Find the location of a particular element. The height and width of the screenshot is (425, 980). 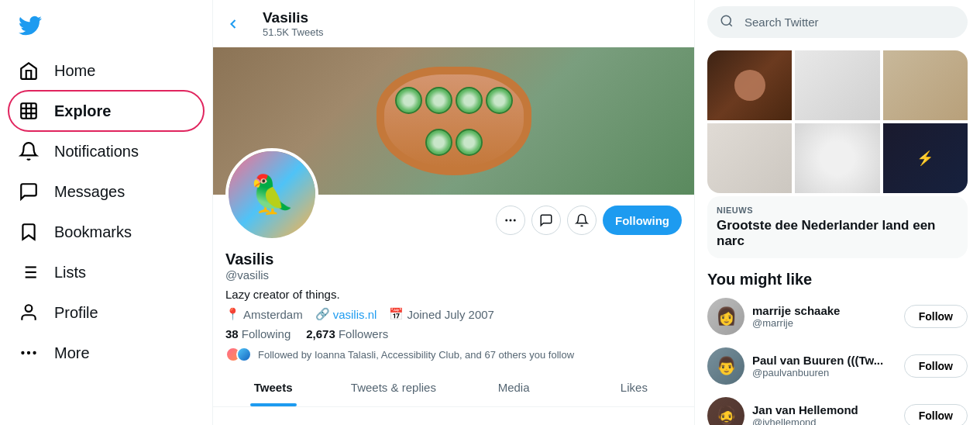

suggestion-avatar-jvhellemond: 🧔 is located at coordinates (726, 411).